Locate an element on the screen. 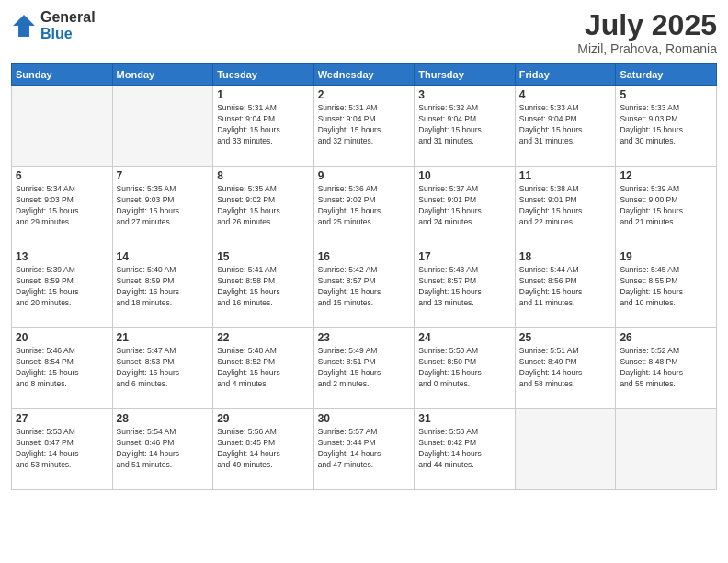 The image size is (728, 563). month-title: July 2025 is located at coordinates (647, 26).